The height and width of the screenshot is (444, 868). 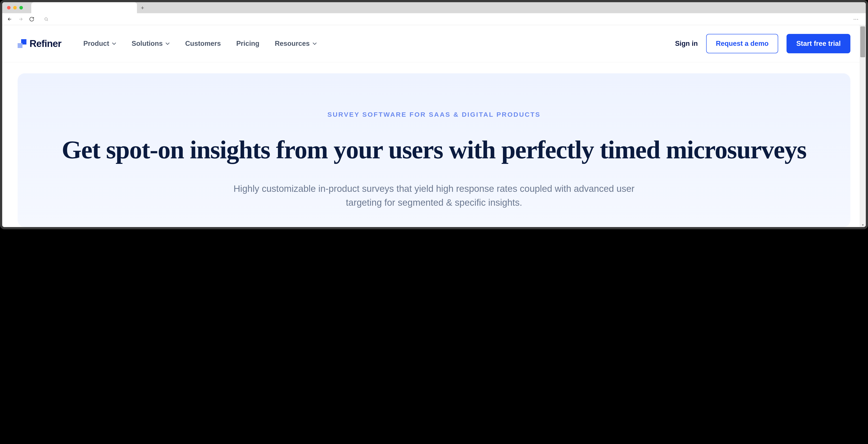 I want to click on logo-mark-icon, so click(x=22, y=43).